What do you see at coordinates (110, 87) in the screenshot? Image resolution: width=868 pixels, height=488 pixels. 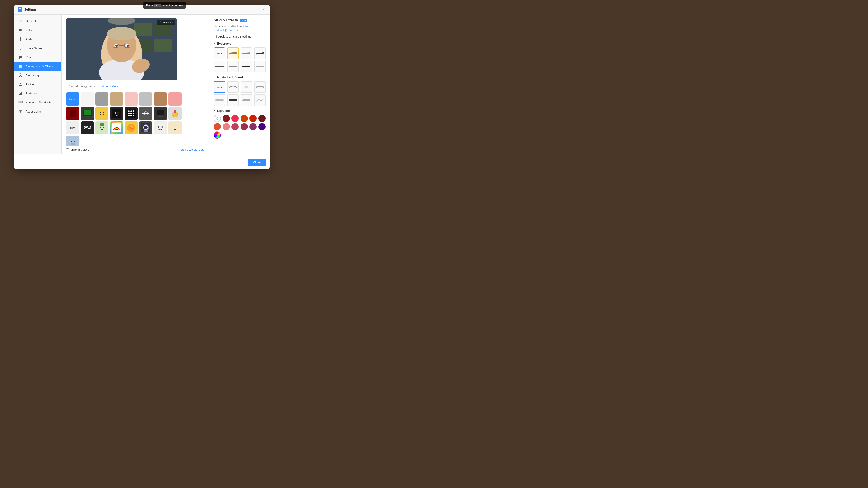 I see `tab-video-filters: Video Filters` at bounding box center [110, 87].